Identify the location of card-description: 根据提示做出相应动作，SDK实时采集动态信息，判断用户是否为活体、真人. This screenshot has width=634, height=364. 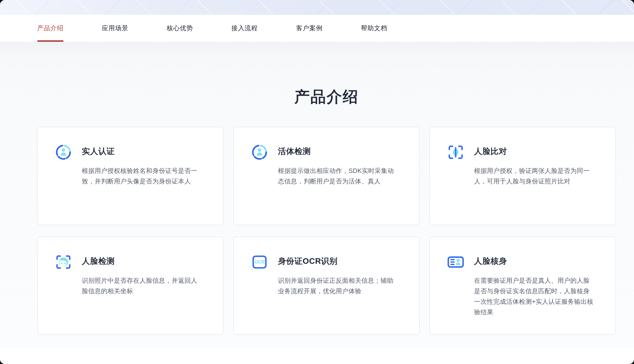
(338, 176).